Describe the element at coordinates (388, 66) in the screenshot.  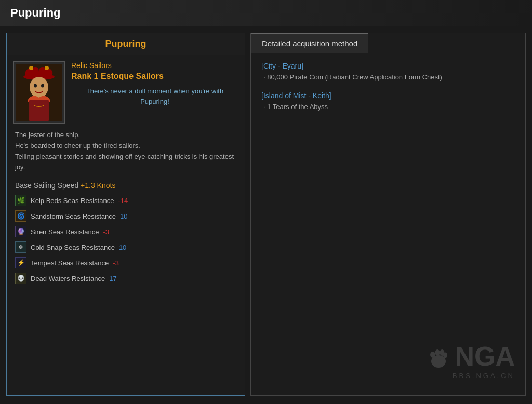
I see `location-eyaru: [City - Eyaru]` at that location.